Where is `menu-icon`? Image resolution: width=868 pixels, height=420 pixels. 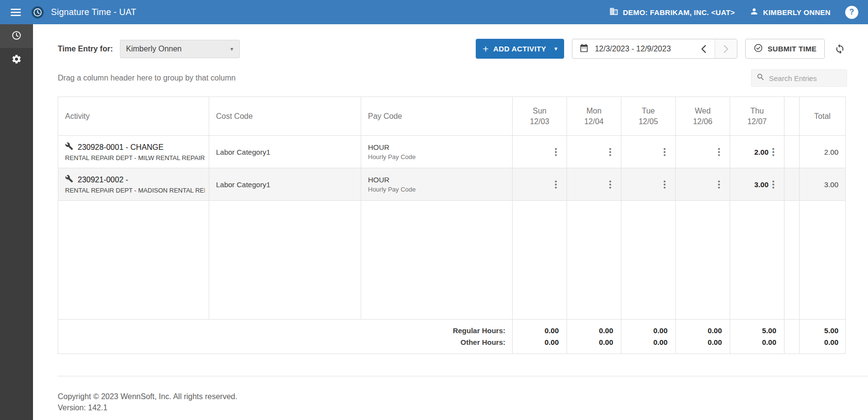 menu-icon is located at coordinates (16, 12).